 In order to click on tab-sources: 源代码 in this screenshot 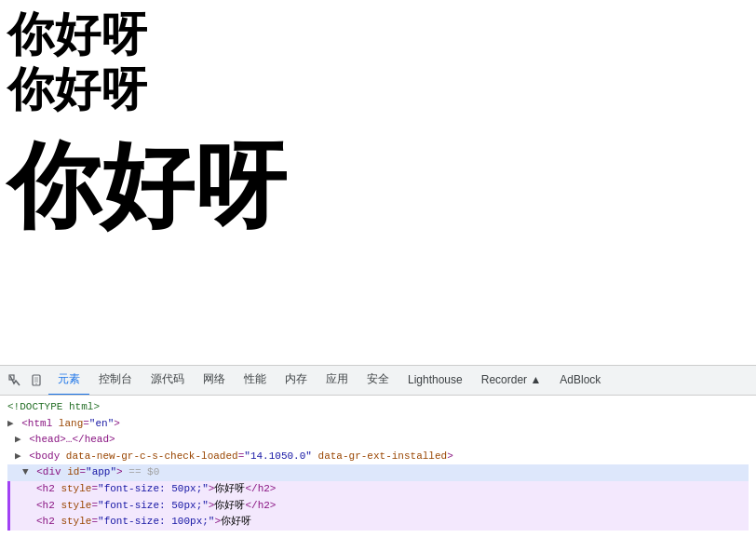, I will do `click(168, 381)`.